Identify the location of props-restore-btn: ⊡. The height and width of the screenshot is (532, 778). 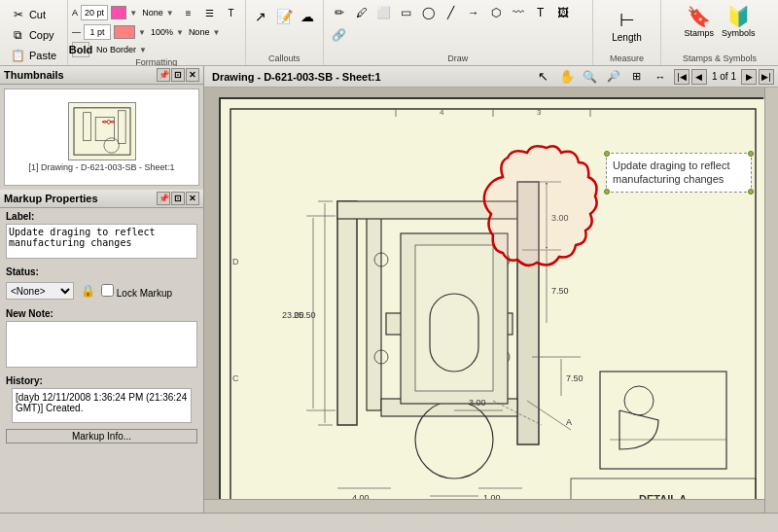
(178, 198).